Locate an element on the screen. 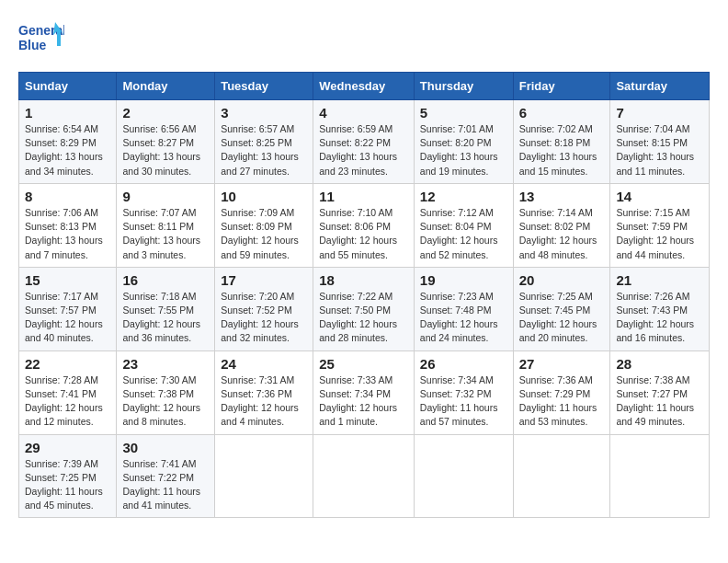 The height and width of the screenshot is (563, 728). day-number: 28 is located at coordinates (660, 364).